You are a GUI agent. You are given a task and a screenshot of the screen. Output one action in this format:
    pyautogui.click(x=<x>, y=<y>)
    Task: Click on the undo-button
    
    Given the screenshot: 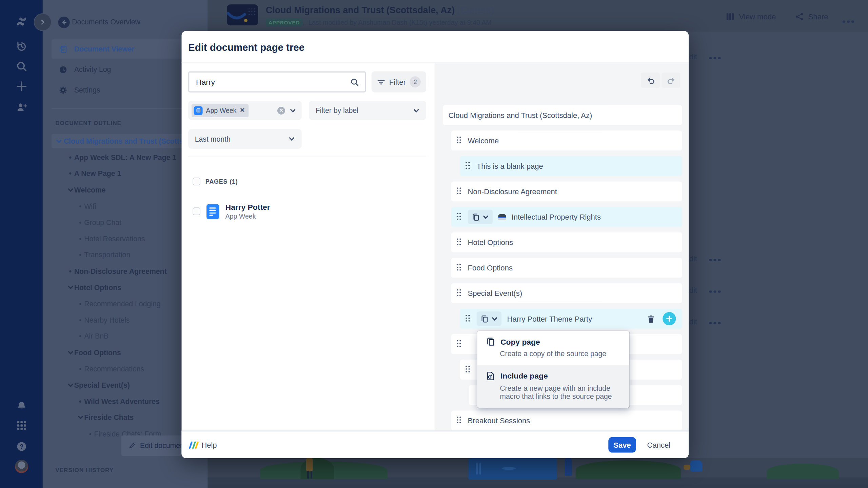 What is the action you would take?
    pyautogui.click(x=651, y=80)
    